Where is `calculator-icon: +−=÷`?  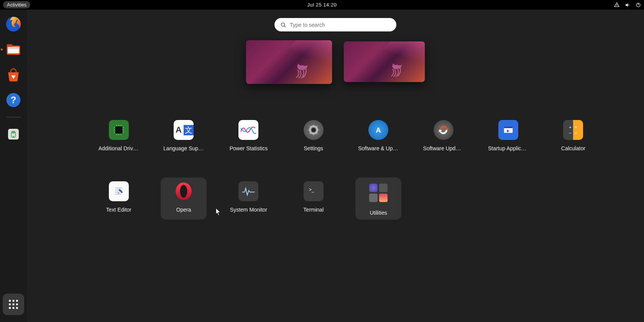
calculator-icon: +−=÷ is located at coordinates (573, 130).